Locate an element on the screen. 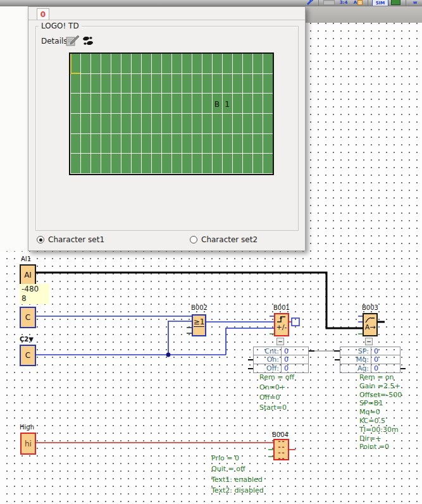 This screenshot has height=504, width=422. c1-symbol: C is located at coordinates (28, 317).